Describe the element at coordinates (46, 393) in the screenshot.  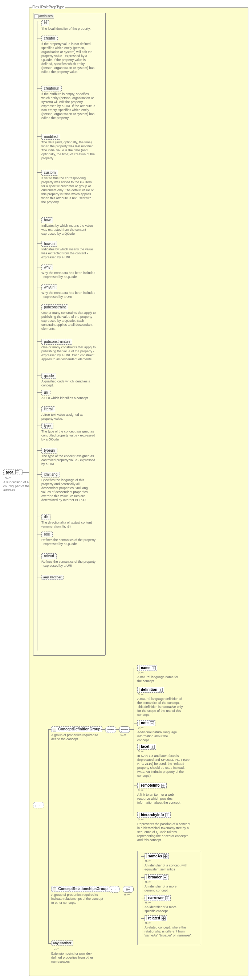
I see `attr-label: uri` at that location.